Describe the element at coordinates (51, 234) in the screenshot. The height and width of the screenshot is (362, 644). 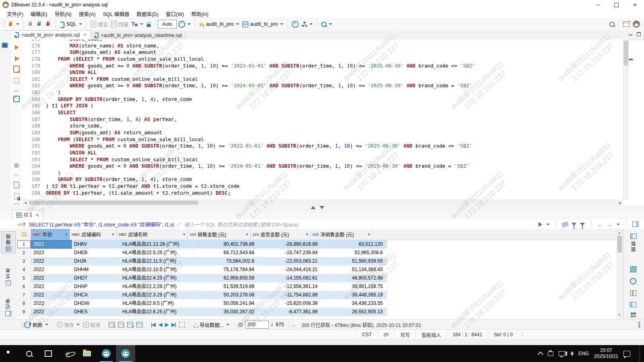
I see `column-header: ABC年份▼` at that location.